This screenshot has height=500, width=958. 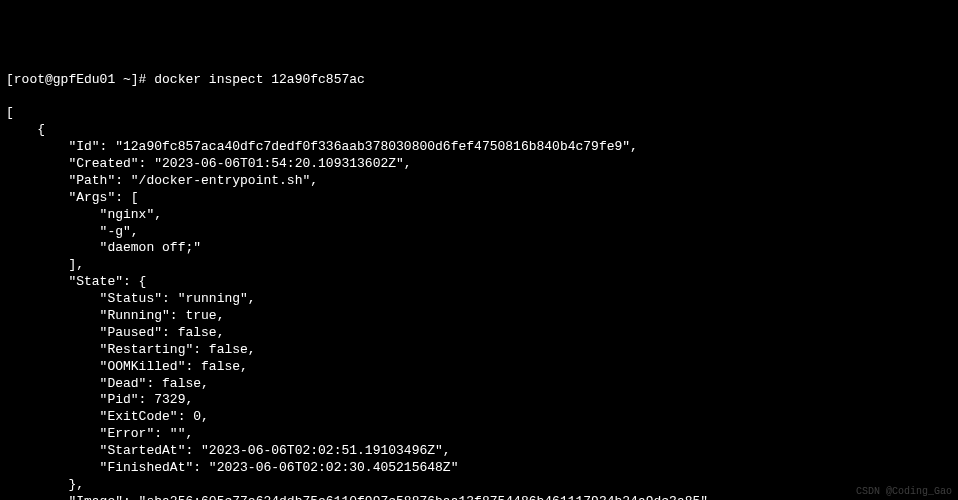 What do you see at coordinates (479, 384) in the screenshot?
I see `output-line: "Dead": false,` at bounding box center [479, 384].